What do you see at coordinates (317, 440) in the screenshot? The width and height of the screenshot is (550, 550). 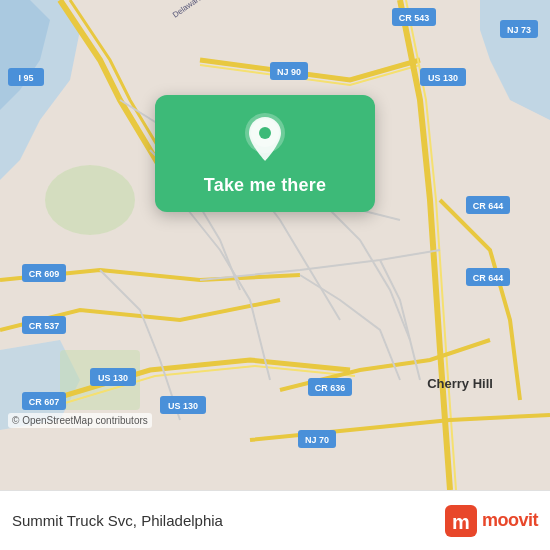 I see `svg-text: NJ 70` at bounding box center [317, 440].